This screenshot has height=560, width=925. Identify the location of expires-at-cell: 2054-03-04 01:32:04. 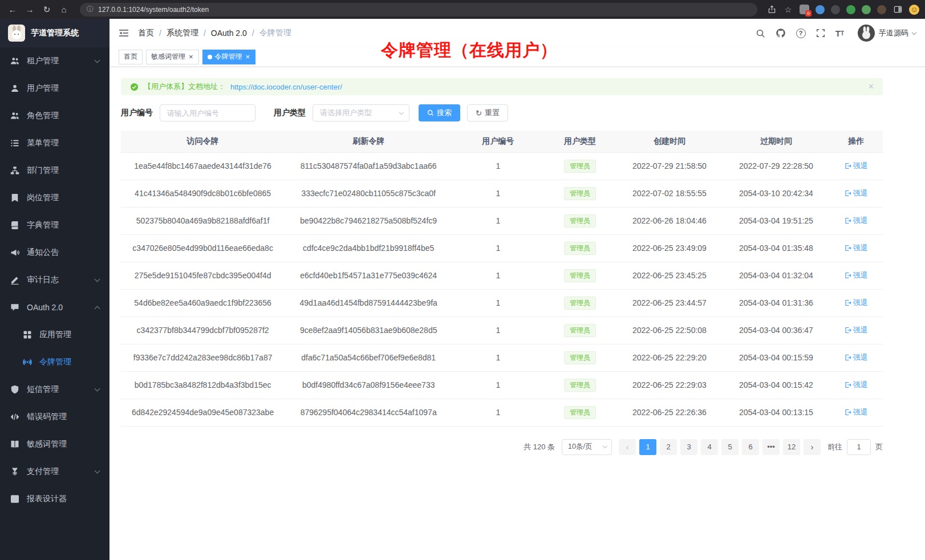
(776, 275).